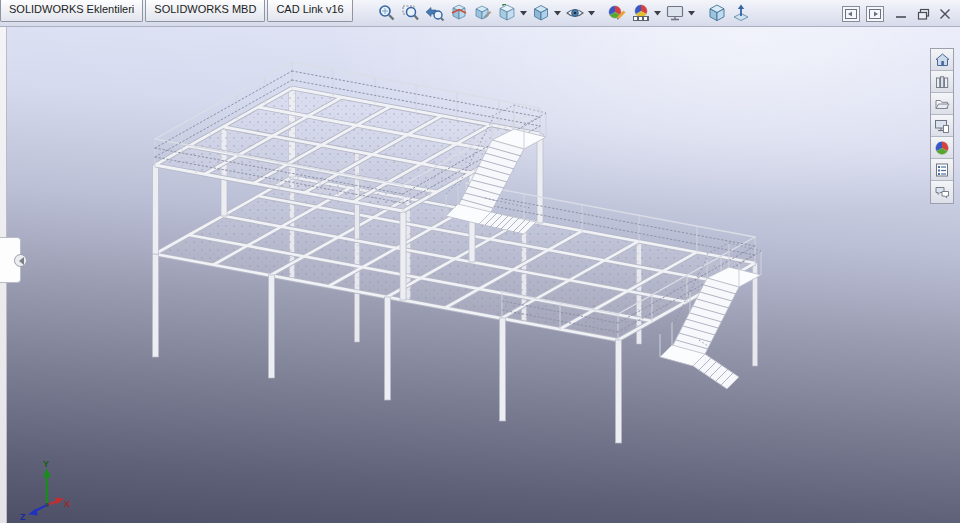  Describe the element at coordinates (717, 13) in the screenshot. I see `cube-icon` at that location.